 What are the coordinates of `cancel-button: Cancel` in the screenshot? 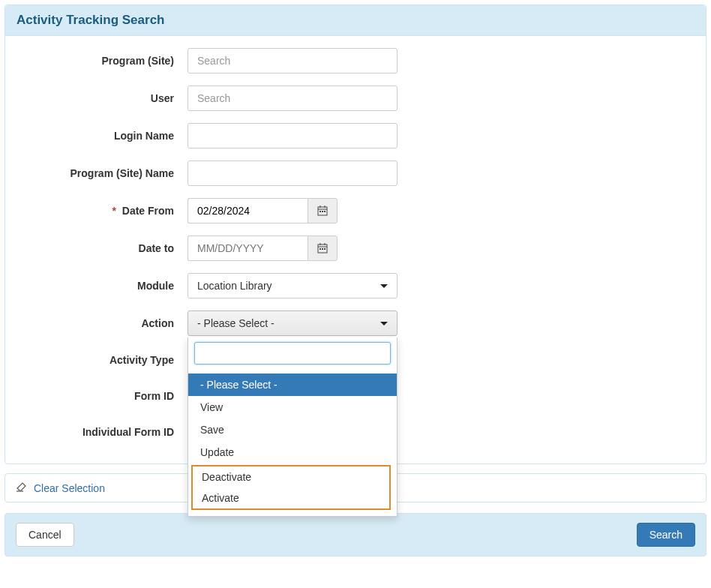 It's located at (45, 535).